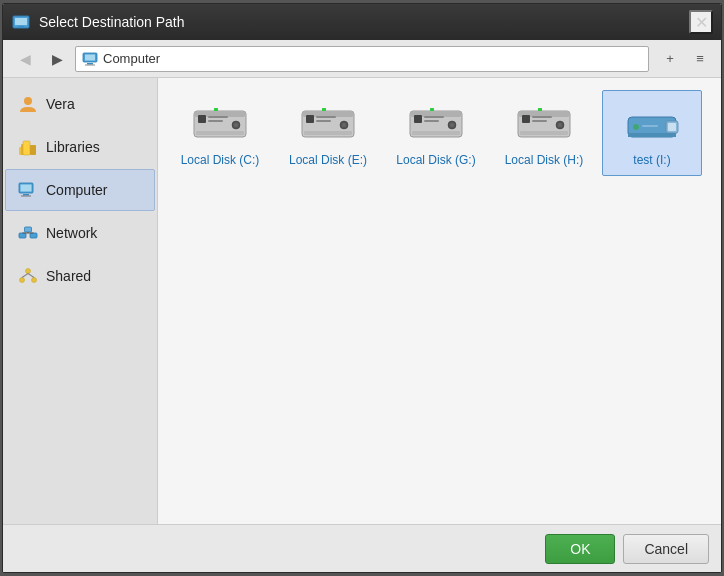 This screenshot has width=724, height=576. Describe the element at coordinates (362, 548) in the screenshot. I see `footer: OK Cancel` at that location.